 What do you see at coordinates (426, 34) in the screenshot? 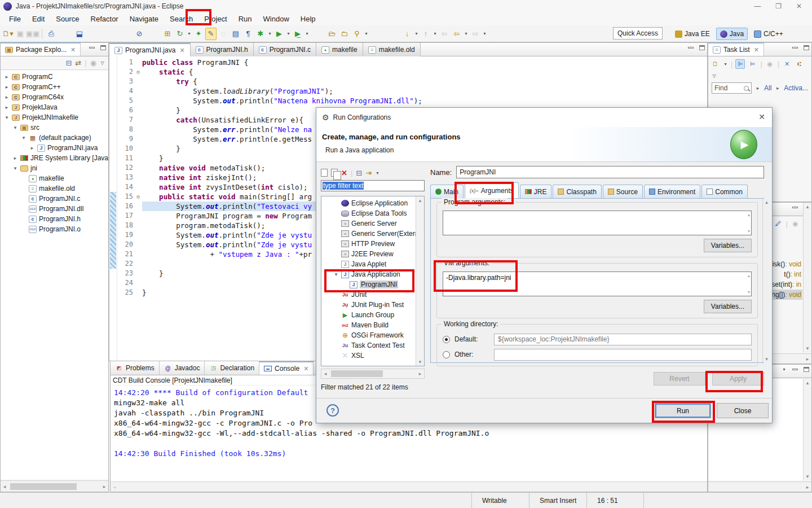
I see `prev-annotation-icon: ↑` at bounding box center [426, 34].